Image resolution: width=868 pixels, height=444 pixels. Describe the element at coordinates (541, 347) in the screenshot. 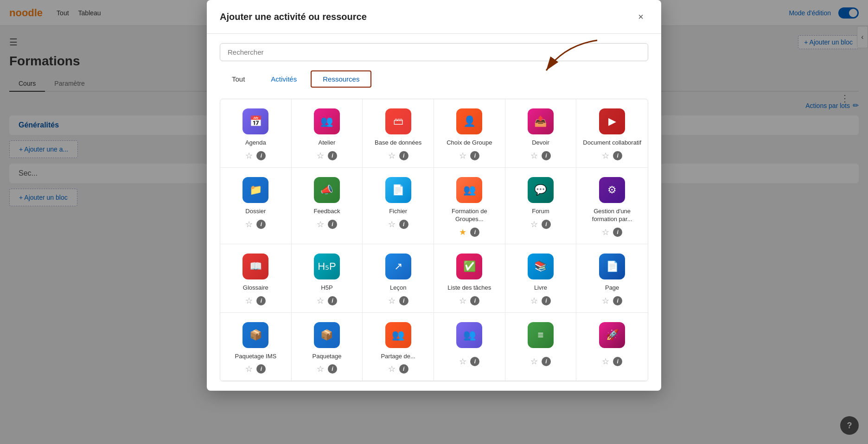

I see `activity-card-item23: ≡☆i` at that location.